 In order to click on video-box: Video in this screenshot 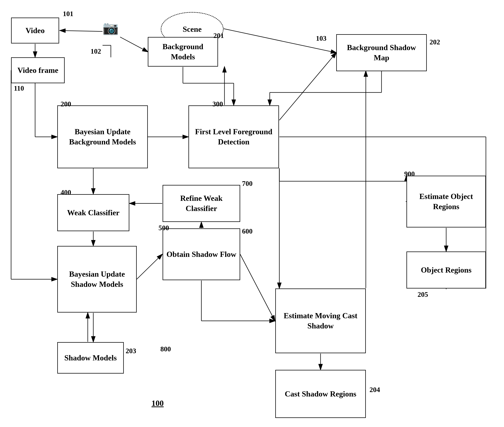, I will do `click(35, 30)`.